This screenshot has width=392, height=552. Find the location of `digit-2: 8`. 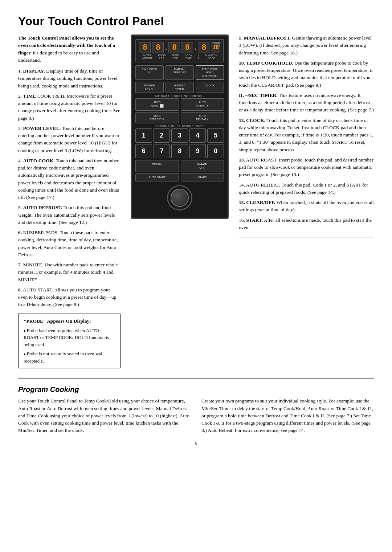

digit-2: 8 is located at coordinates (158, 48).